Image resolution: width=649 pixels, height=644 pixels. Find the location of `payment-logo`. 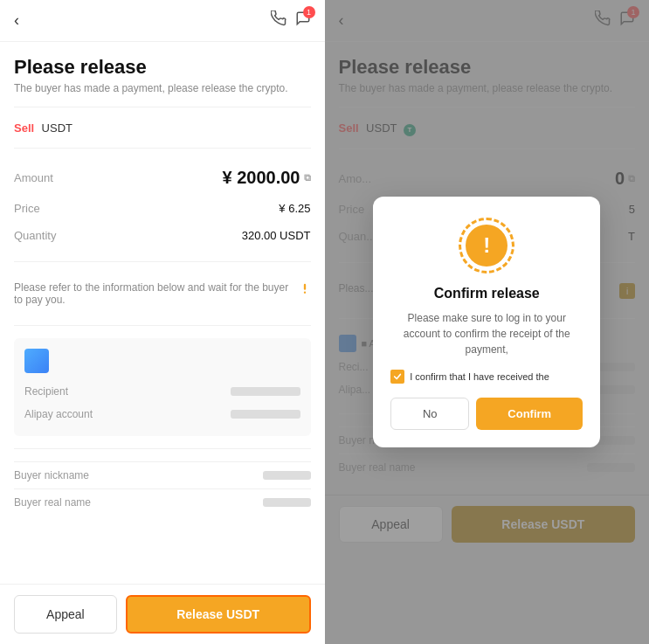

payment-logo is located at coordinates (37, 361).